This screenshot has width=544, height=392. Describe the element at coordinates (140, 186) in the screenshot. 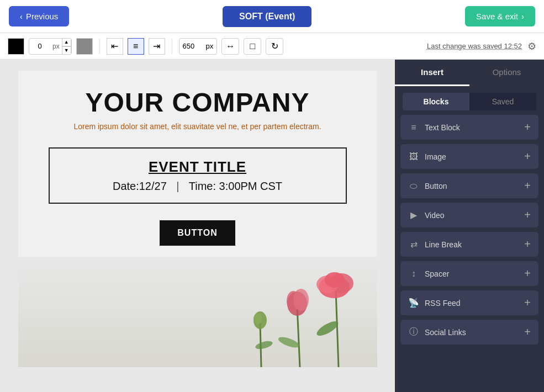

I see `event-date: Date:12/27` at that location.